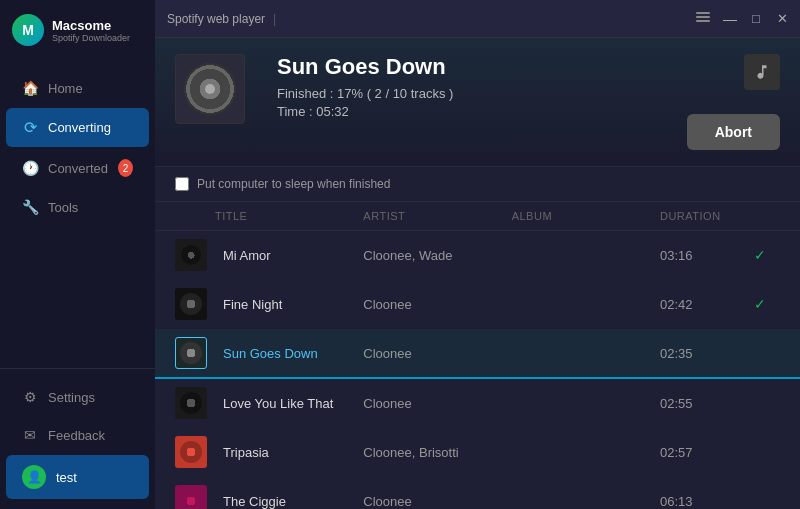  Describe the element at coordinates (478, 404) in the screenshot. I see `table-row: Love You Like That Cloonee 02:55` at that location.